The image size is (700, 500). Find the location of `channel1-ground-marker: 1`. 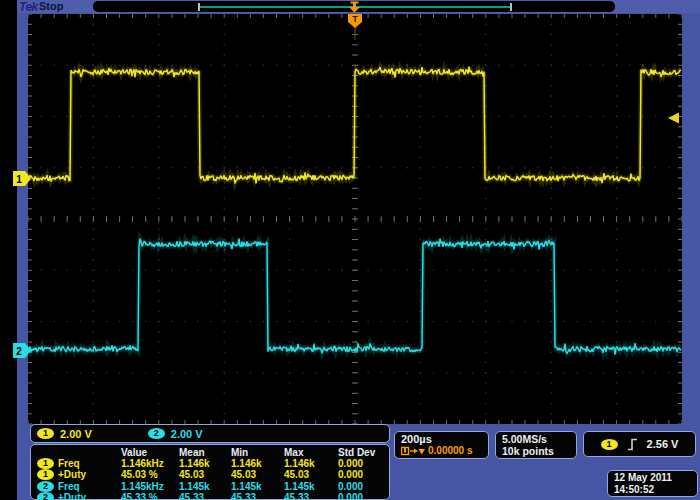

channel1-ground-marker: 1 is located at coordinates (22, 178).